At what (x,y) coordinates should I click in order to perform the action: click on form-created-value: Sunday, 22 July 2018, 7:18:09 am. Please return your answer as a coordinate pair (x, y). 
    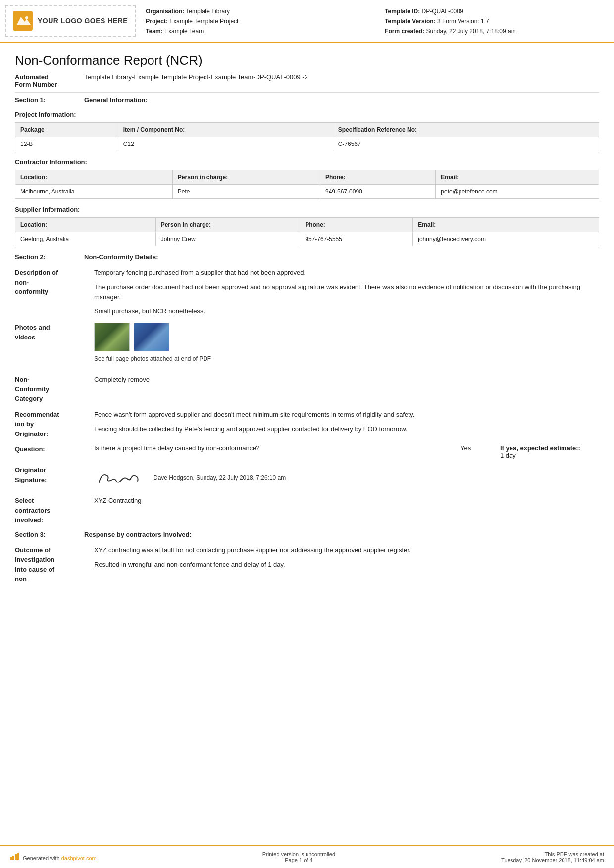
    Looking at the image, I should click on (470, 31).